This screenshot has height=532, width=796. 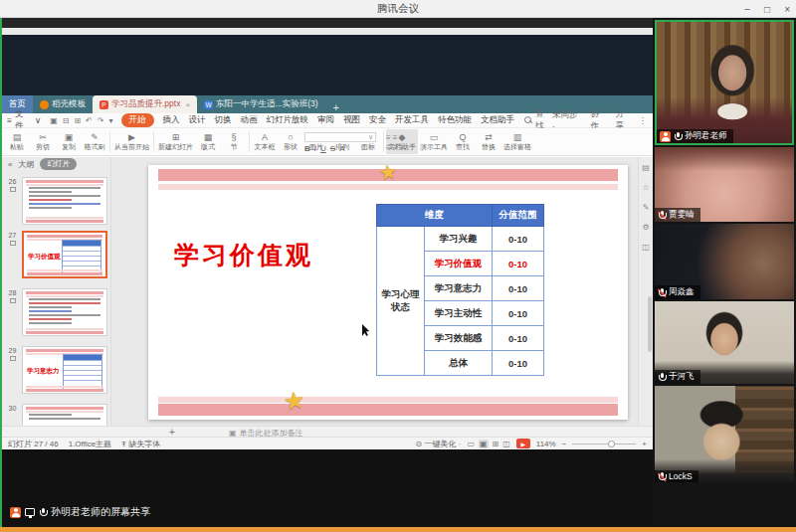 What do you see at coordinates (787, 10) in the screenshot?
I see `close-button: ×` at bounding box center [787, 10].